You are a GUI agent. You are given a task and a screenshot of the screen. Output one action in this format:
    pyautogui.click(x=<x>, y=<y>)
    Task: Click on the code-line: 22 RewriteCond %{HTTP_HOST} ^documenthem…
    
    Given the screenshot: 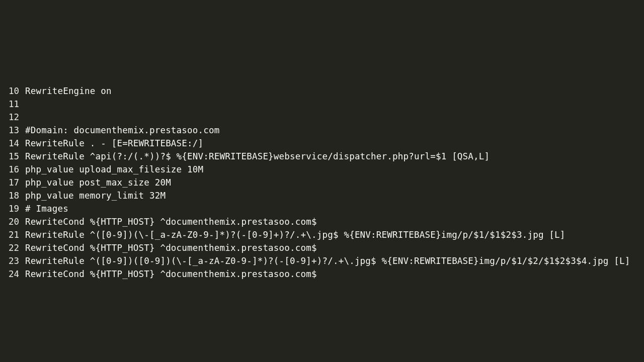 What is the action you would take?
    pyautogui.click(x=322, y=248)
    